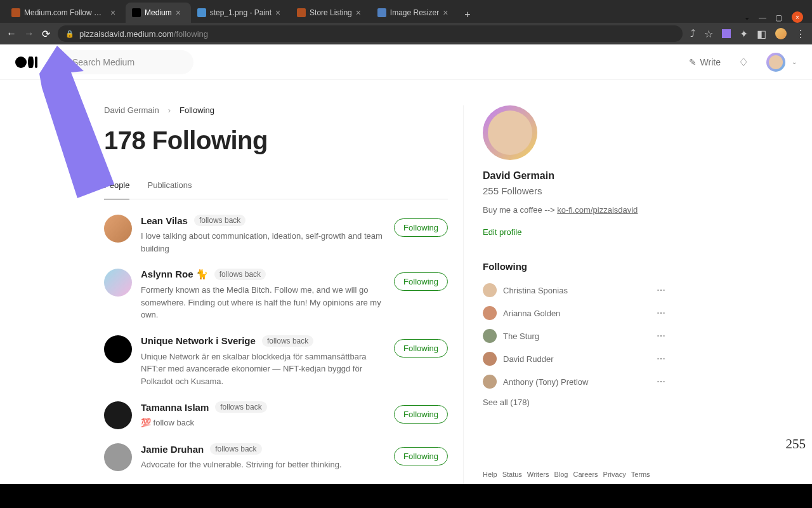  What do you see at coordinates (575, 382) in the screenshot?
I see `list-item: Anthony (Tony) Pretlow⋯` at bounding box center [575, 382].